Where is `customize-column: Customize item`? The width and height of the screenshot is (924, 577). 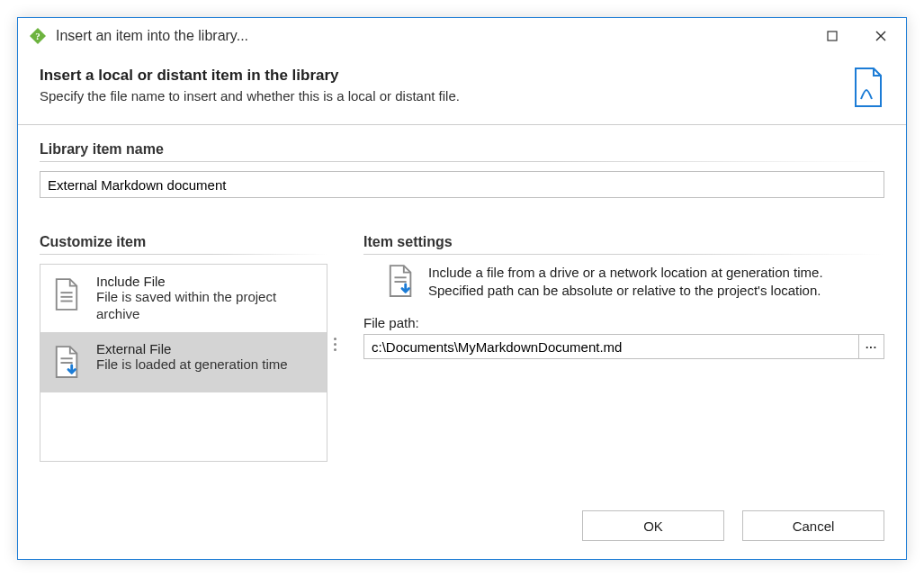 customize-column: Customize item is located at coordinates (184, 347).